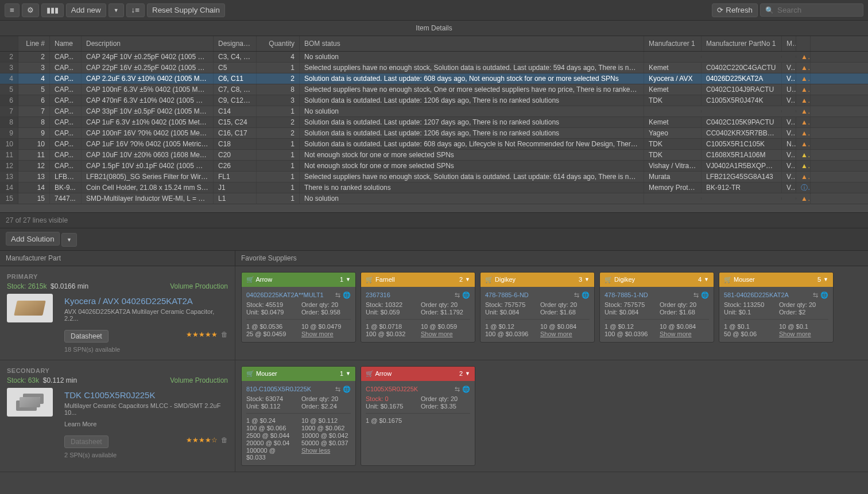  What do you see at coordinates (299, 295) in the screenshot?
I see `supplier-mpn: 04026D225KAT2A**MULT1⇆🌐` at bounding box center [299, 295].